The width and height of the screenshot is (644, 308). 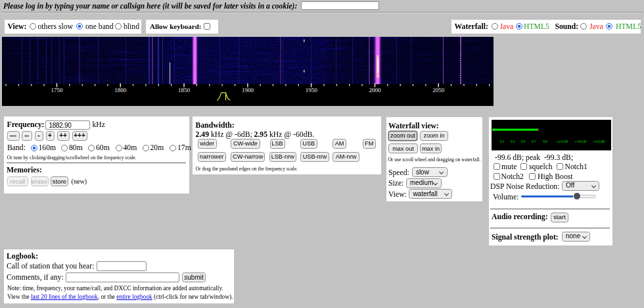 I want to click on svg-text: +40dB, so click(x=581, y=142).